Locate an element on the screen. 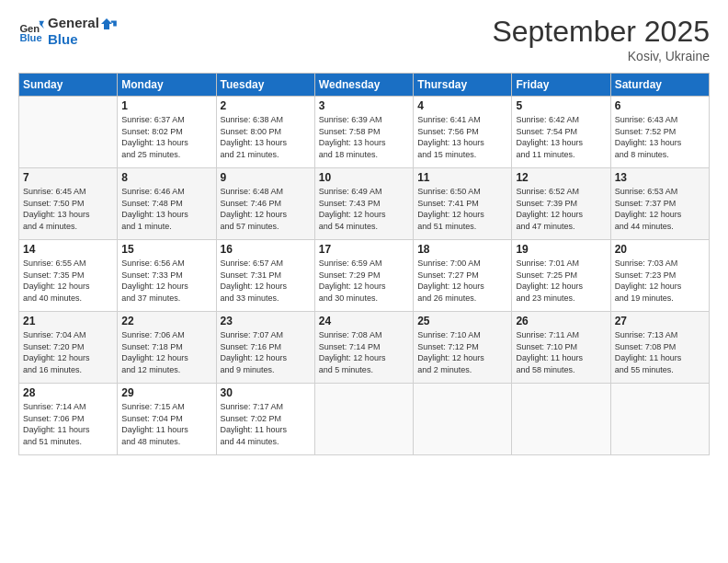 Image resolution: width=728 pixels, height=563 pixels. calendar-day-cell: 22Sunrise: 7:06 AM Sunset: 7:18 PM Dayli… is located at coordinates (167, 348).